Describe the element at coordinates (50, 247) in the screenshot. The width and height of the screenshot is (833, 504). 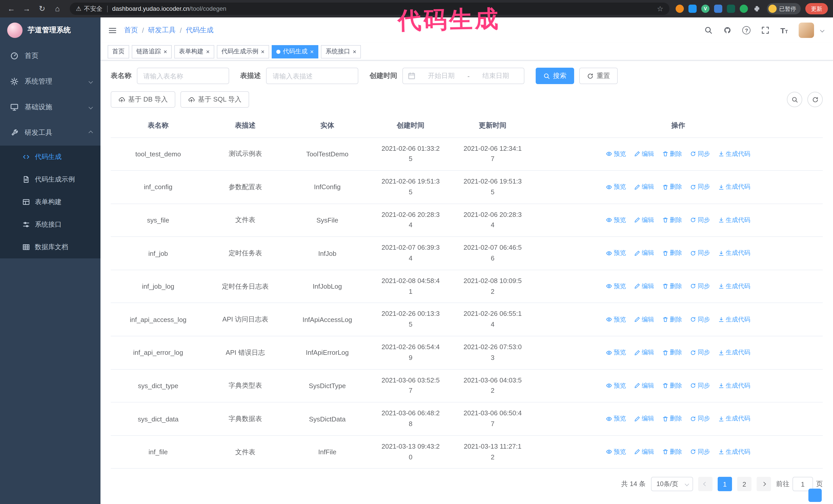
I see `sidebar-item-db-doc: 数据库文档` at that location.